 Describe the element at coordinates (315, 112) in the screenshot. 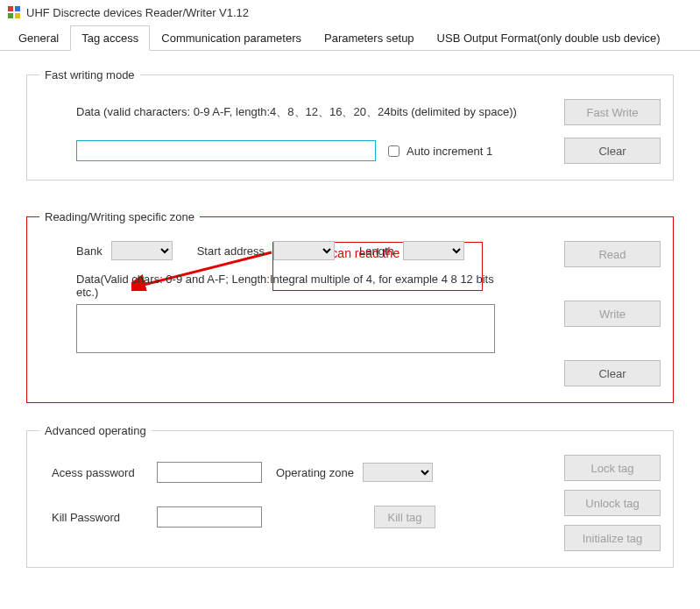

I see `fast-write-data-label: Data (valid characters: 0-9 A-F, length:…` at that location.